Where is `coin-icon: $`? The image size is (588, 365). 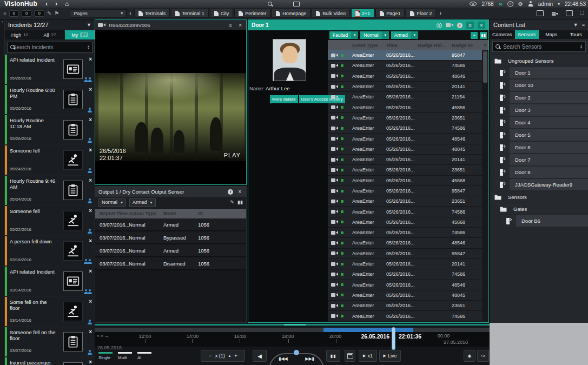 coin-icon: $ is located at coordinates (439, 25).